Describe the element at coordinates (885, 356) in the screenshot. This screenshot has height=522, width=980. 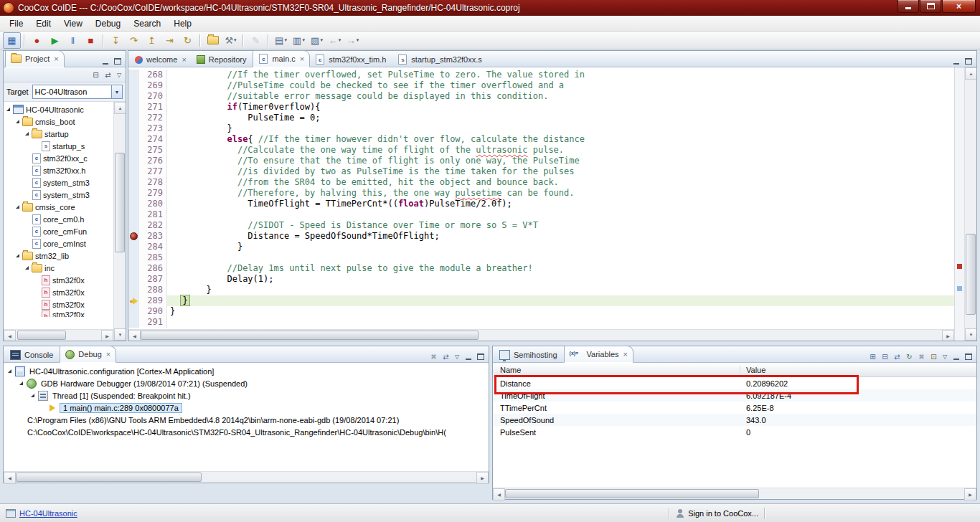
I see `show-logical-structure-icon: ⊟` at that location.